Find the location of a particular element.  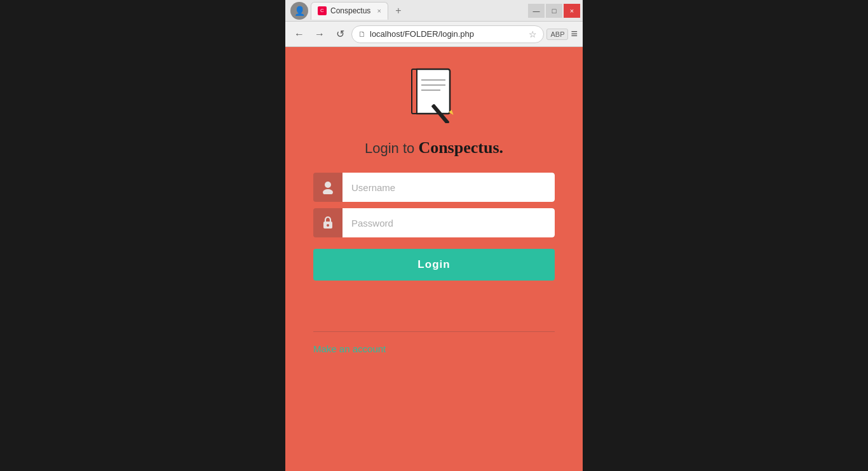

abp-button: ABP is located at coordinates (557, 34).